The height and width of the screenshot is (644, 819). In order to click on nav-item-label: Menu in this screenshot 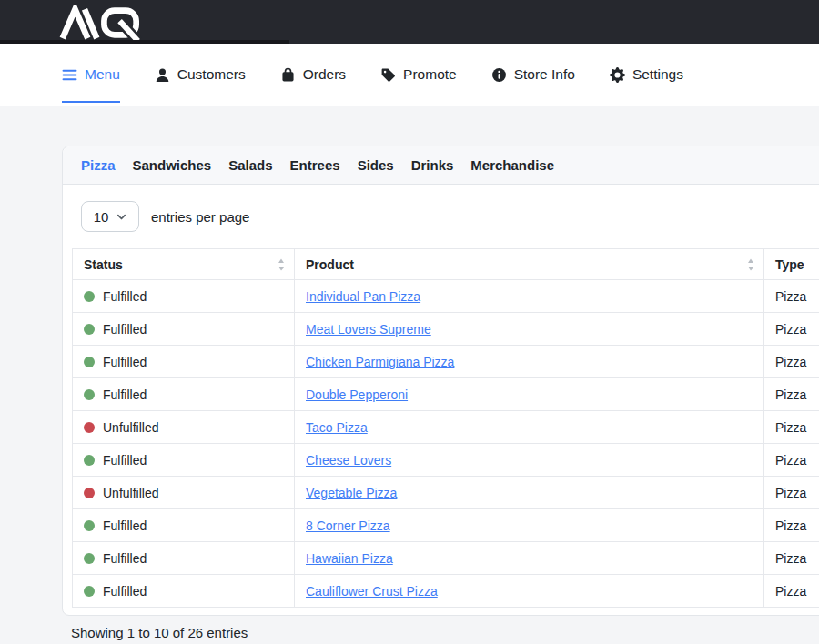, I will do `click(102, 75)`.